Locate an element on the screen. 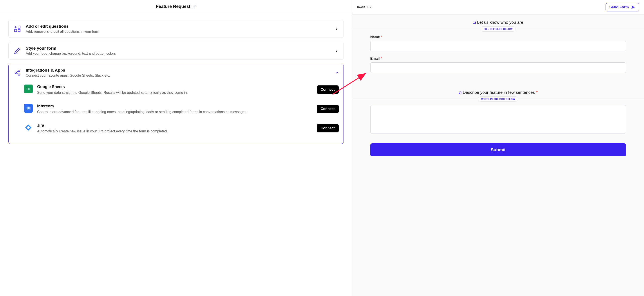 Image resolution: width=644 pixels, height=296 pixels. left-header: Feature Request is located at coordinates (176, 6).